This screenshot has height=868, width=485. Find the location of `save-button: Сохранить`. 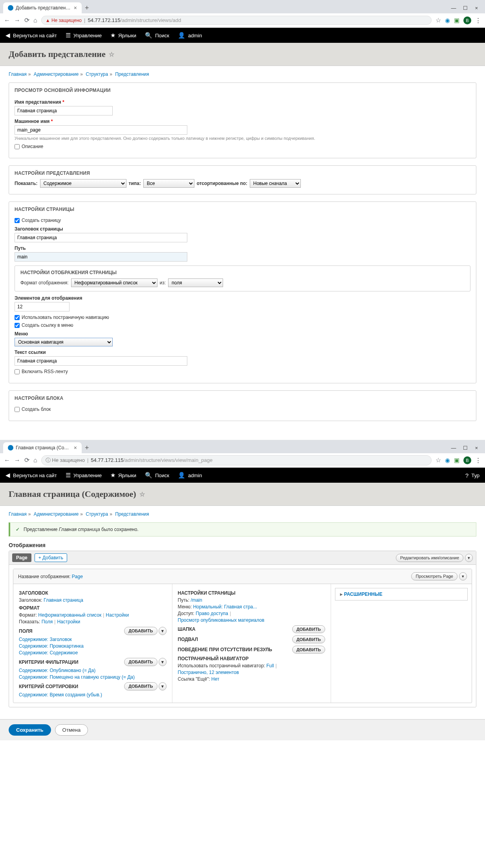

save-button: Сохранить is located at coordinates (30, 730).